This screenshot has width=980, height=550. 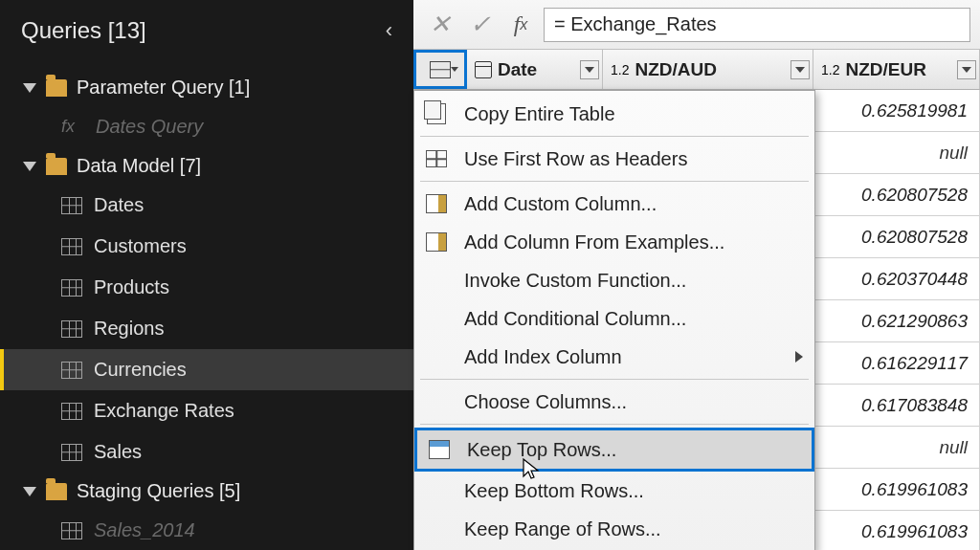 What do you see at coordinates (389, 31) in the screenshot?
I see `collapse-chevron-icon: ‹` at bounding box center [389, 31].